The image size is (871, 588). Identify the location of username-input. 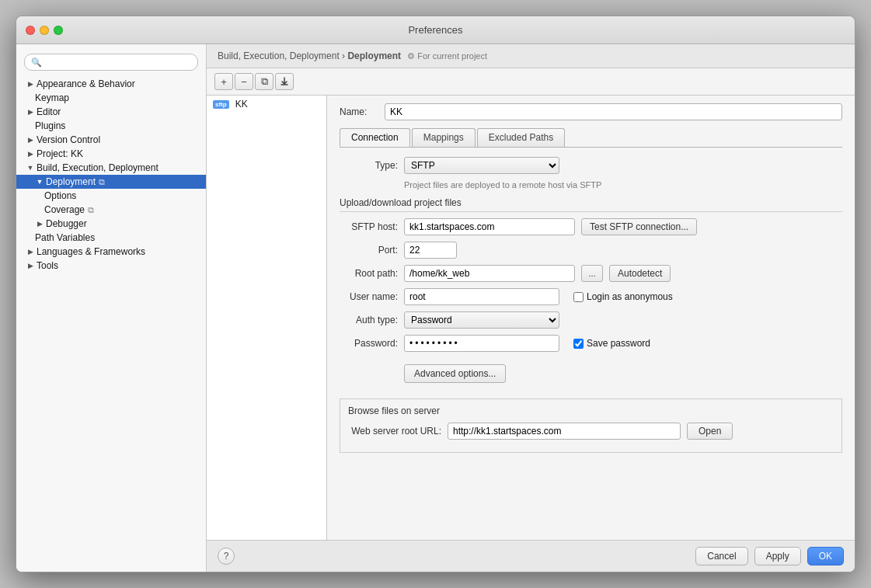
(482, 297).